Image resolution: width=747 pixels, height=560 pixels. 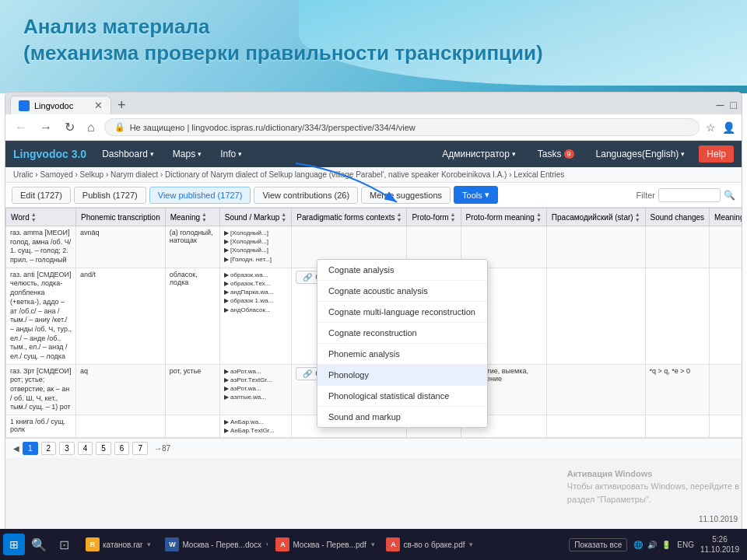 What do you see at coordinates (721, 128) in the screenshot?
I see `address-bar-icons: ☆ 👤` at bounding box center [721, 128].